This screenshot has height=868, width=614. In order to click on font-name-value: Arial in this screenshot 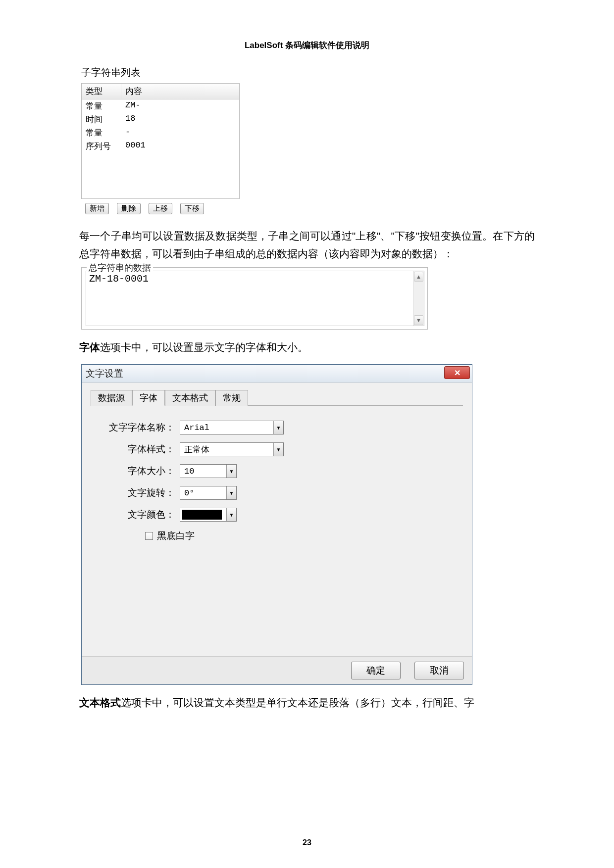, I will do `click(197, 428)`.